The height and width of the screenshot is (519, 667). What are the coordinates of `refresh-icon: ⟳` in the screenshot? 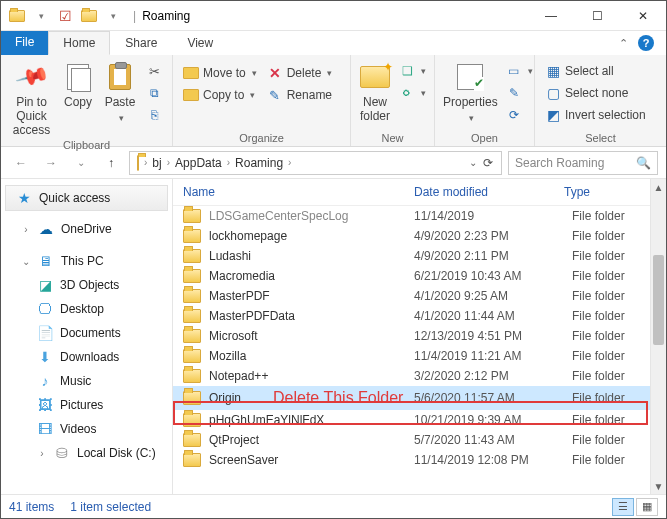 It's located at (488, 163).